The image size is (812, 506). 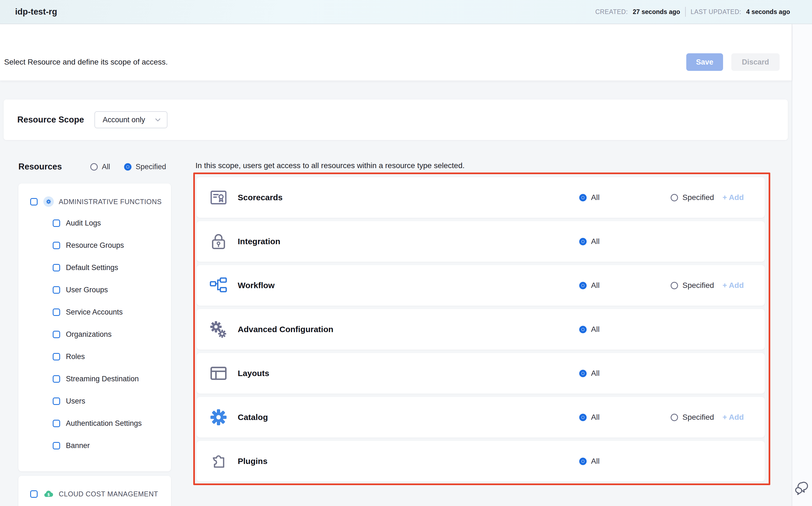 I want to click on resource-item: User Groups, so click(x=112, y=290).